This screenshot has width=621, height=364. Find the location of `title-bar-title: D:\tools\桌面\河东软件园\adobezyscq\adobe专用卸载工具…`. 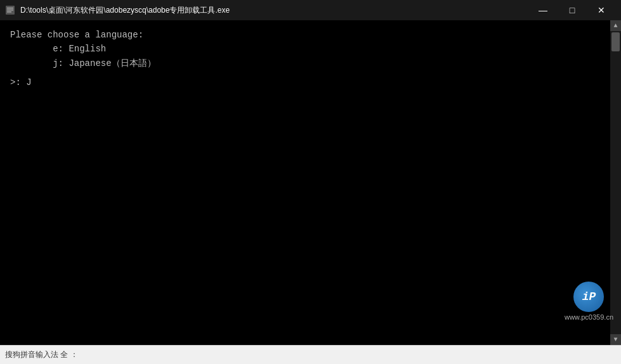

title-bar-title: D:\tools\桌面\河东软件园\adobezyscq\adobe专用卸载工具… is located at coordinates (125, 10).